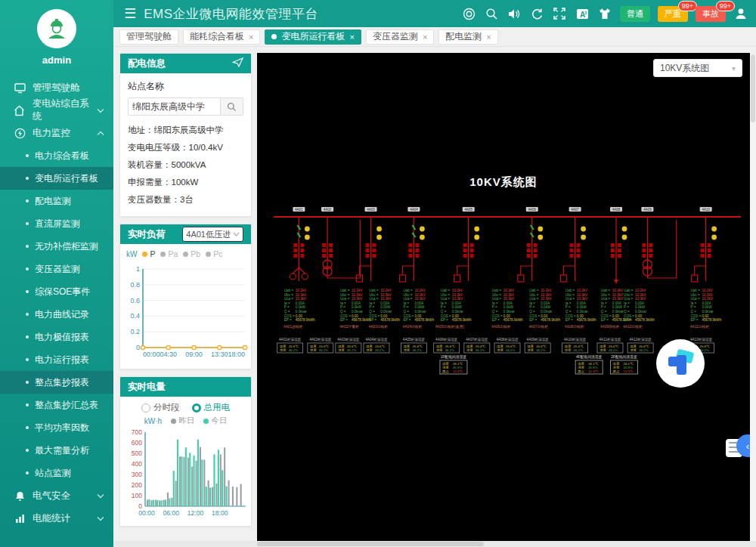 This screenshot has height=547, width=756. Describe the element at coordinates (500, 351) in the screenshot. I see `svg-text: 湿度` at that location.